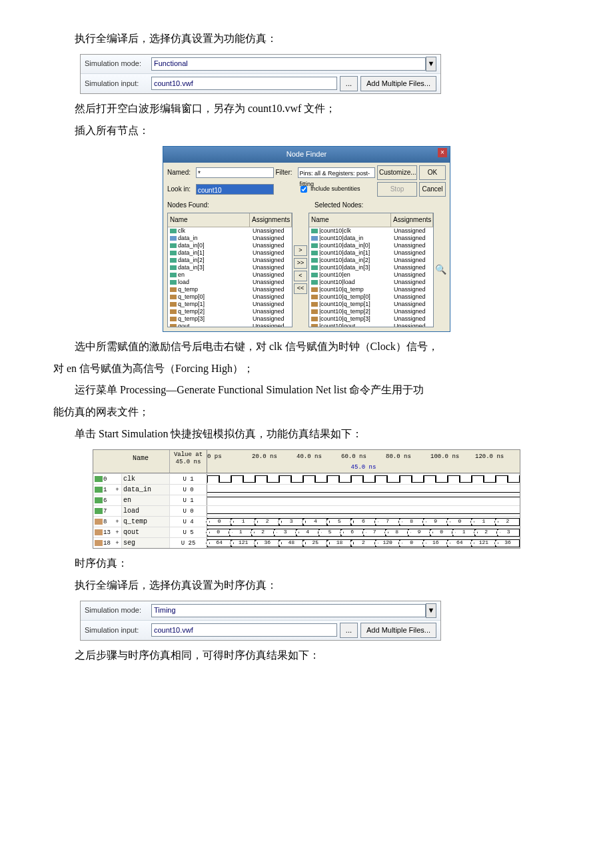 The width and height of the screenshot is (613, 868). What do you see at coordinates (230, 325) in the screenshot?
I see `node-item: qoutUnassigned` at bounding box center [230, 325].